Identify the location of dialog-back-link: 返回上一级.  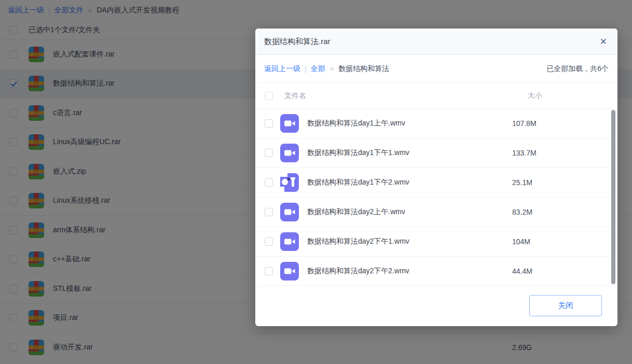
(282, 69).